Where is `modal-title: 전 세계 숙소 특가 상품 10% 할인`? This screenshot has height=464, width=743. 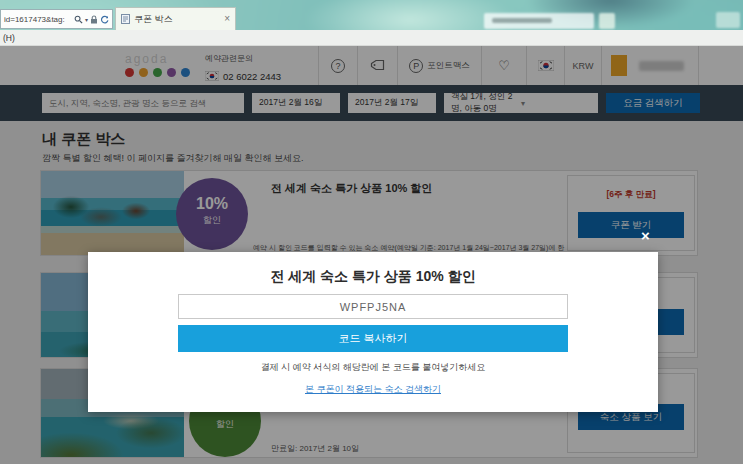
modal-title: 전 세계 숙소 특가 상품 10% 할인 is located at coordinates (373, 277).